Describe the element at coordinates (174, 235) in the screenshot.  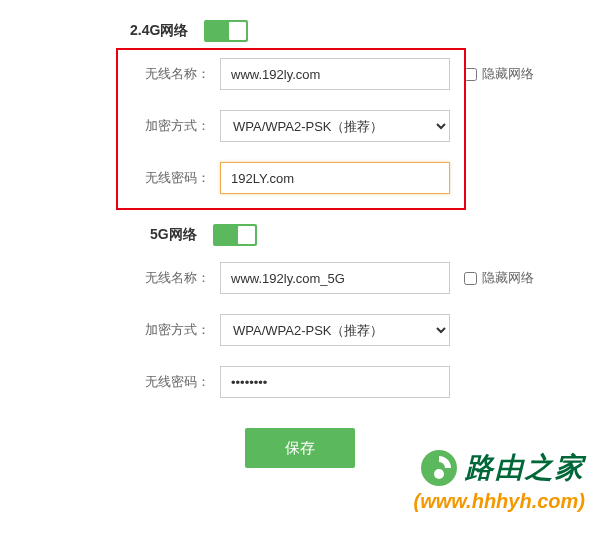
I see `section-5g-title: 5G网络` at that location.